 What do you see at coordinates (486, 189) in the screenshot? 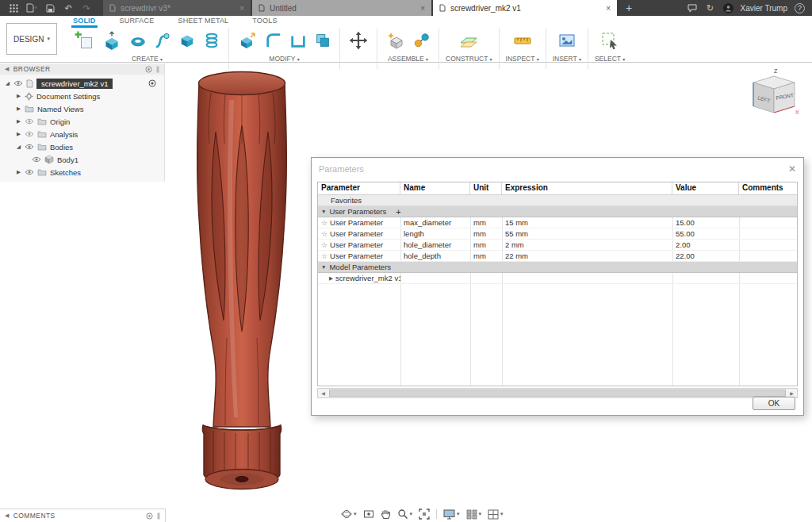
I see `column-header: Unit` at bounding box center [486, 189].